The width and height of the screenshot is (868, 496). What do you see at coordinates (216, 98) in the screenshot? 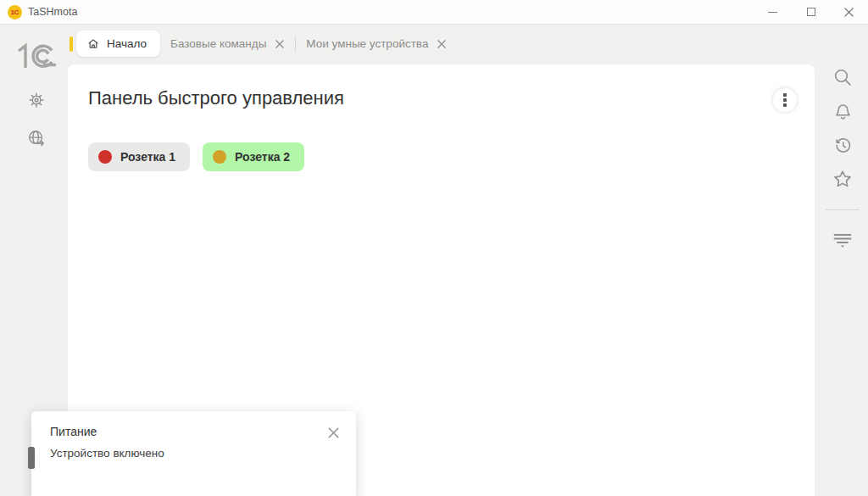
I see `page-title: Панель быстрого управления` at bounding box center [216, 98].